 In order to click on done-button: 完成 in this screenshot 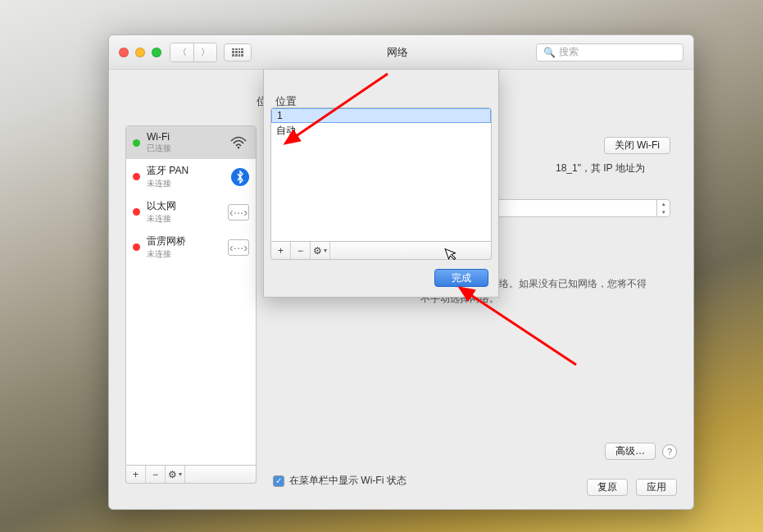, I will do `click(461, 278)`.